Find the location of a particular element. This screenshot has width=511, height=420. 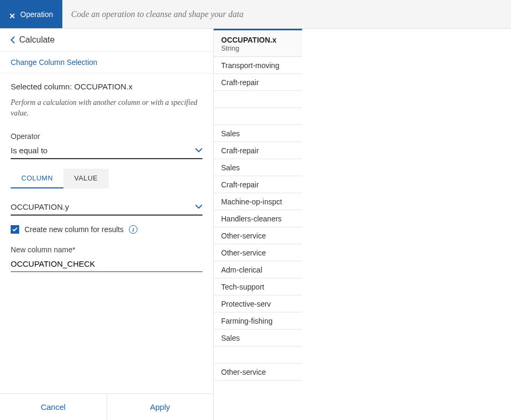

operator-select: Is equal to is located at coordinates (107, 151).